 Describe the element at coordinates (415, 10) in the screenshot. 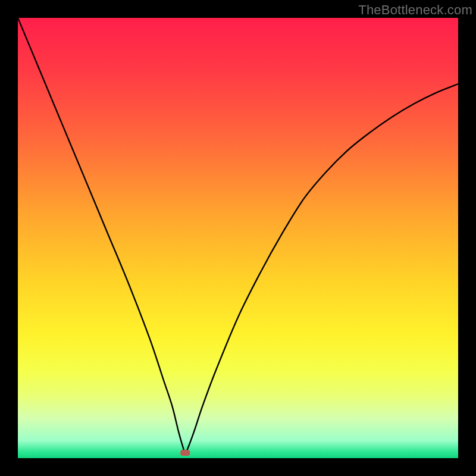

I see `watermark-text: TheBottleneck.com` at that location.